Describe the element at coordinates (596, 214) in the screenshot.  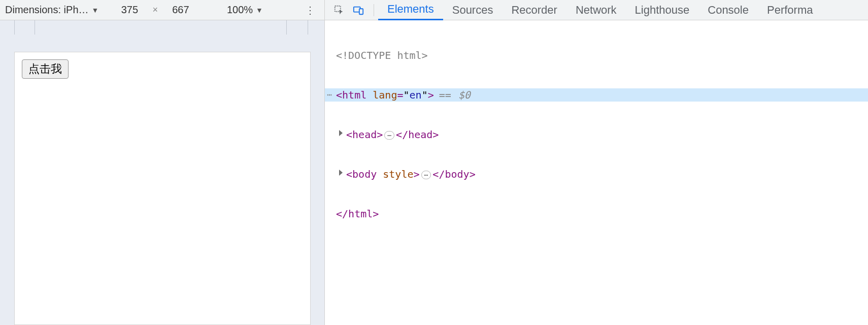
I see `dom-html-close: </html>` at that location.